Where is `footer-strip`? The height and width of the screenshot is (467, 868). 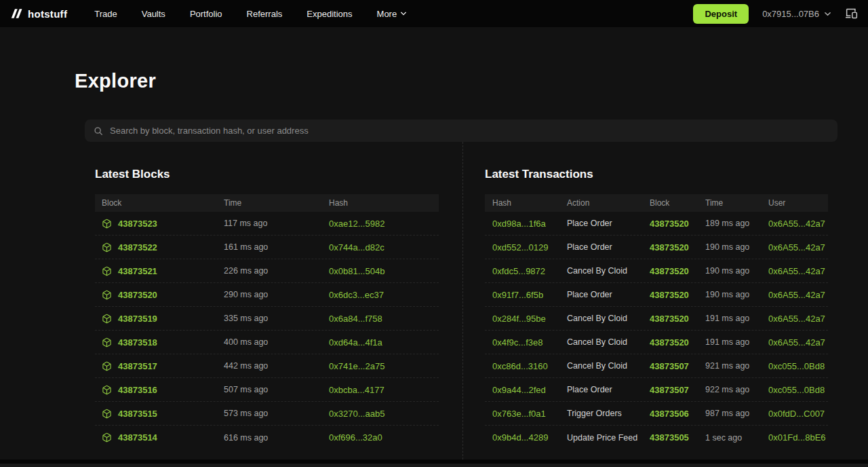 footer-strip is located at coordinates (434, 463).